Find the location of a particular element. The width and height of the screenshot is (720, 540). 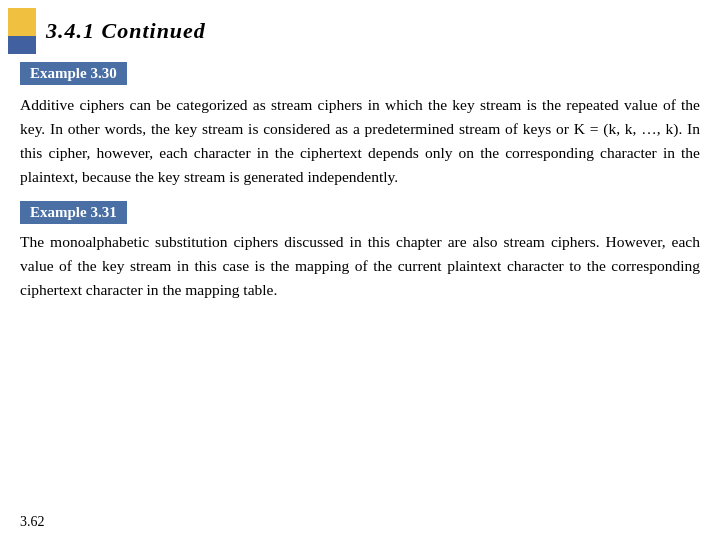

square-yellow is located at coordinates (22, 22).